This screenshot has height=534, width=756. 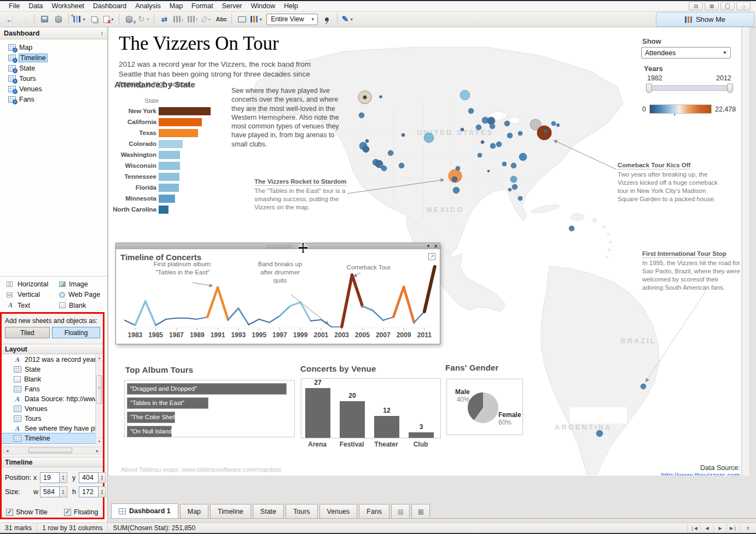 What do you see at coordinates (102, 33) in the screenshot?
I see `panel-splitter-icon: ▲▼` at bounding box center [102, 33].